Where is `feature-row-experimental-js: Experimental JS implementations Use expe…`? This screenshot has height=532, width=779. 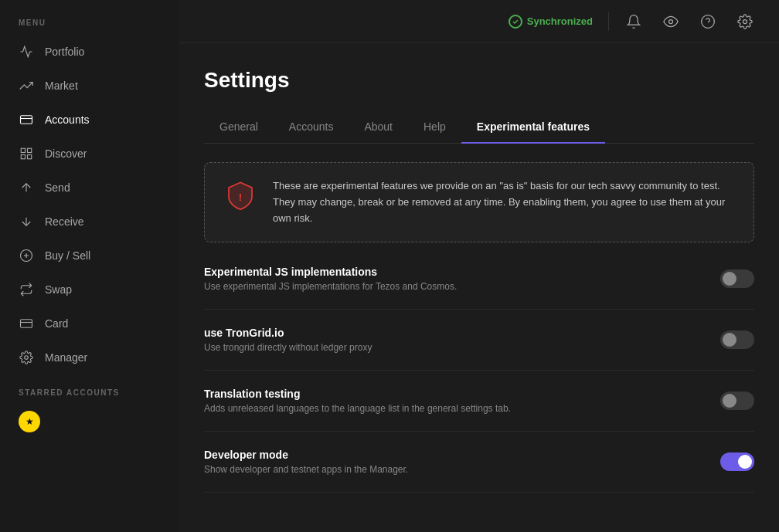 feature-row-experimental-js: Experimental JS implementations Use expe… is located at coordinates (479, 280).